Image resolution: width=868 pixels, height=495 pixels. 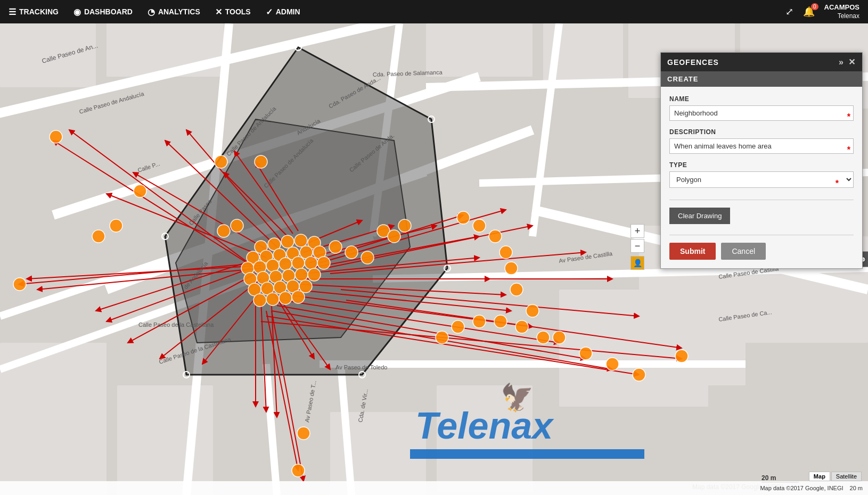 What do you see at coordinates (637, 263) in the screenshot?
I see `street-view-button: 👤` at bounding box center [637, 263].